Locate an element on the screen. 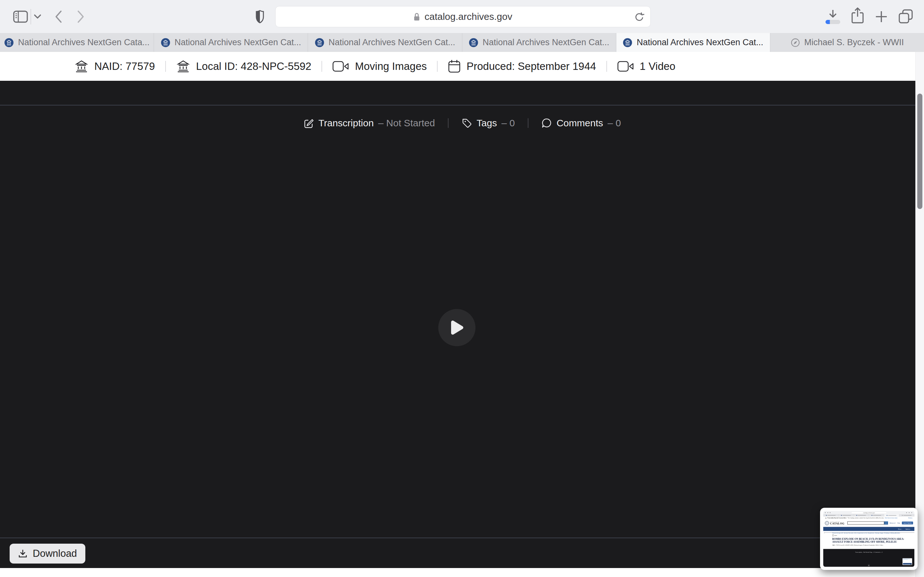 This screenshot has width=924, height=577. tab-michael-byczek: Michael S. Byczek - WWII is located at coordinates (847, 43).